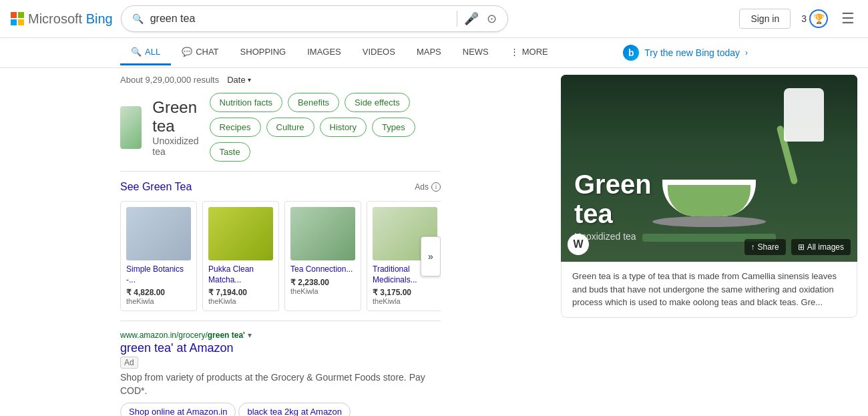  What do you see at coordinates (685, 53) in the screenshot?
I see `new-bing-banner: b Try the new Bing today ›` at bounding box center [685, 53].